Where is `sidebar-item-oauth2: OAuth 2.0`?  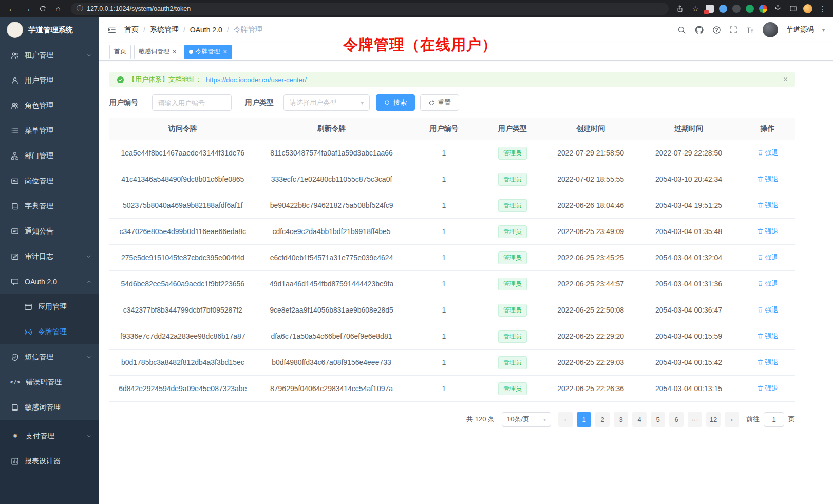 sidebar-item-oauth2: OAuth 2.0 is located at coordinates (49, 281).